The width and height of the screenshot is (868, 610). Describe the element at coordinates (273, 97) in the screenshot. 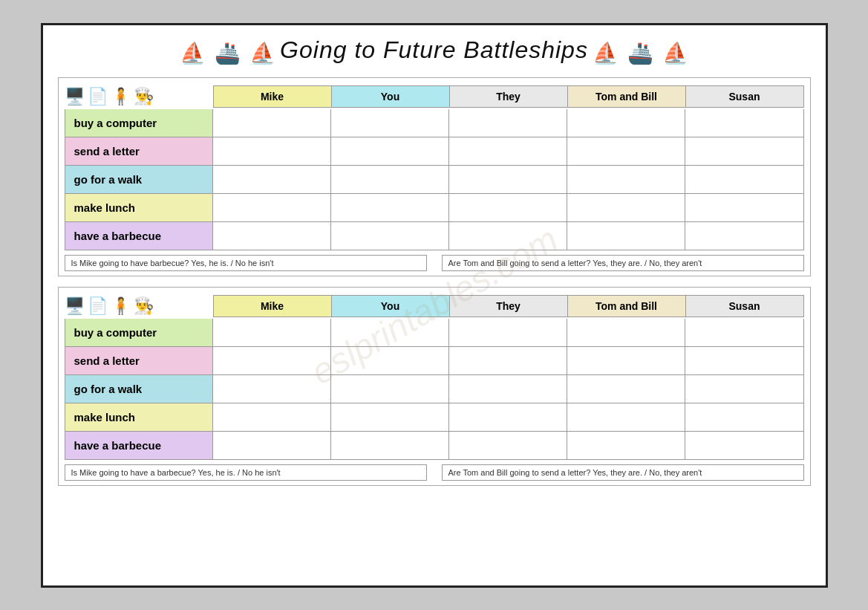

I see `col-header-mike: Mike` at that location.